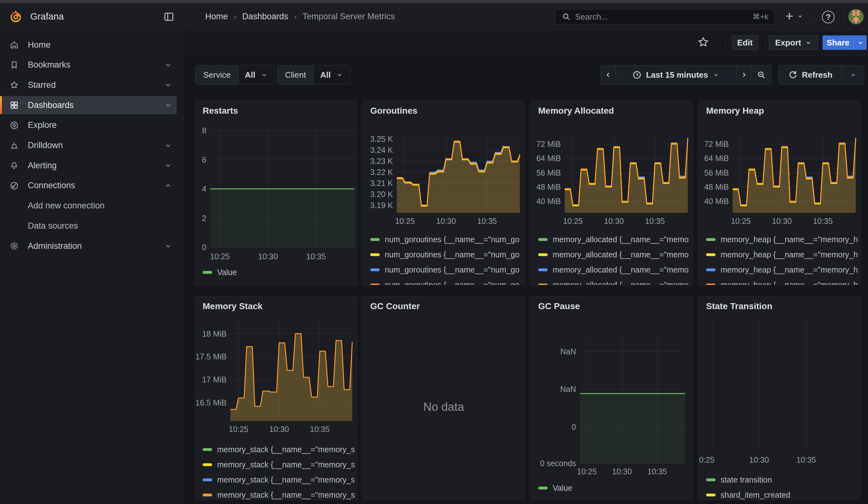 This screenshot has height=504, width=868. Describe the element at coordinates (748, 495) in the screenshot. I see `legend-item: shard_item_created` at that location.